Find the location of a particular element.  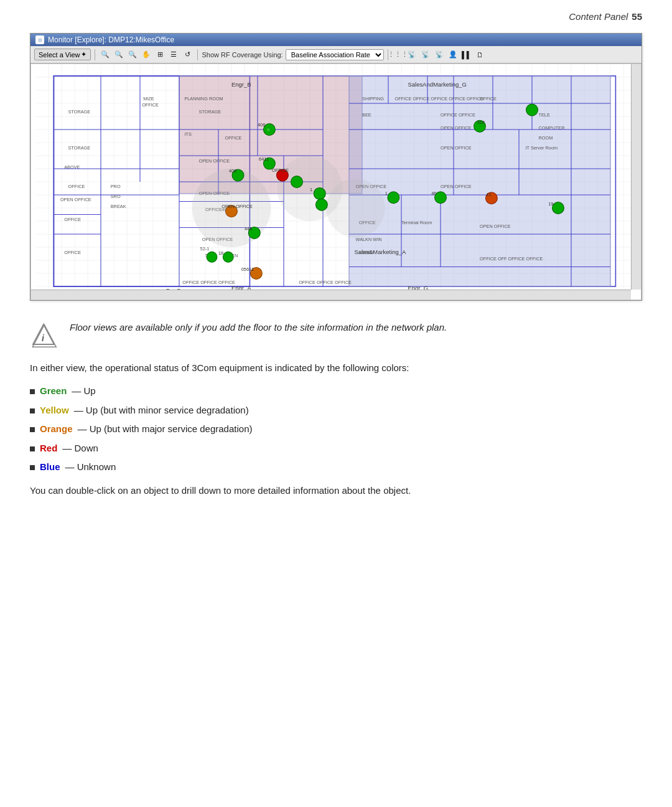

svg-text: 1 is located at coordinates (386, 193).